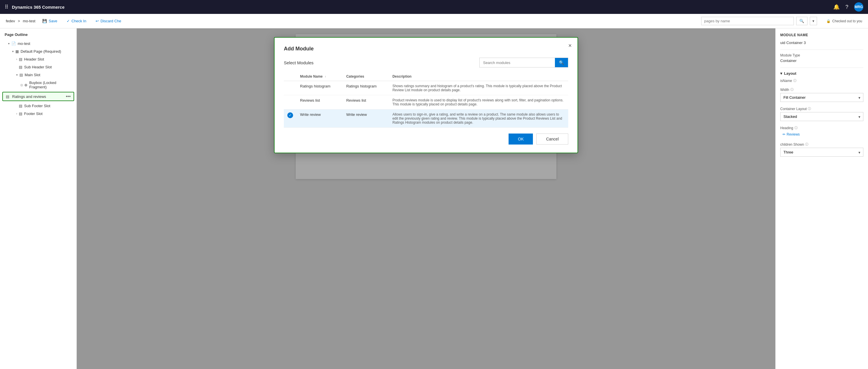  Describe the element at coordinates (524, 63) in the screenshot. I see `modal-search-container: 🔍` at that location.